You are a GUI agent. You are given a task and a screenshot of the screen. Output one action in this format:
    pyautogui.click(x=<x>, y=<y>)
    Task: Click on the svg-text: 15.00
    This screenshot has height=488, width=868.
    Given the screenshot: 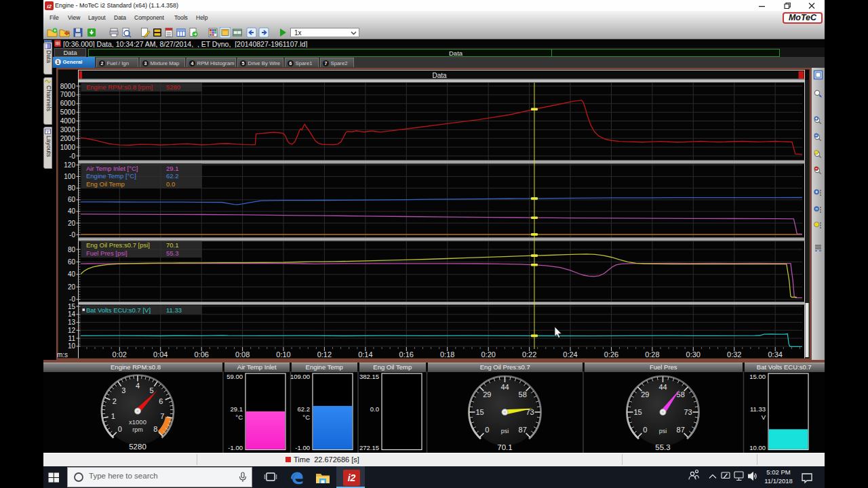 What is the action you would take?
    pyautogui.click(x=757, y=377)
    